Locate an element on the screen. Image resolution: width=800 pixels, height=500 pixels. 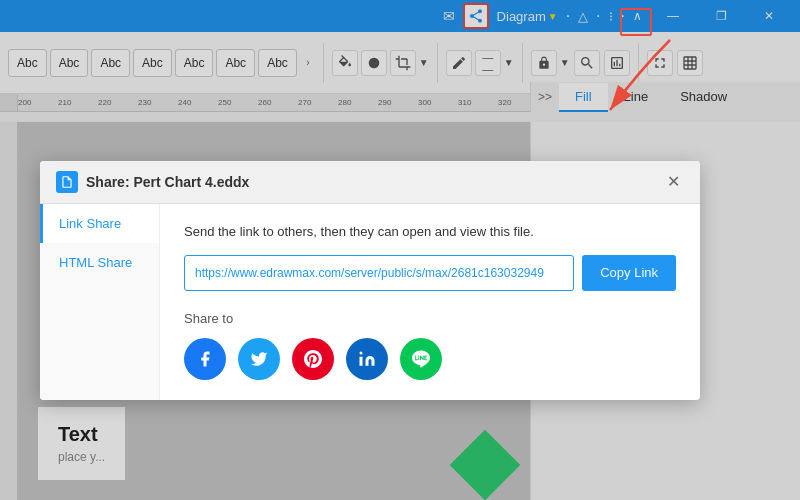
facebook-share-button is located at coordinates (205, 359).